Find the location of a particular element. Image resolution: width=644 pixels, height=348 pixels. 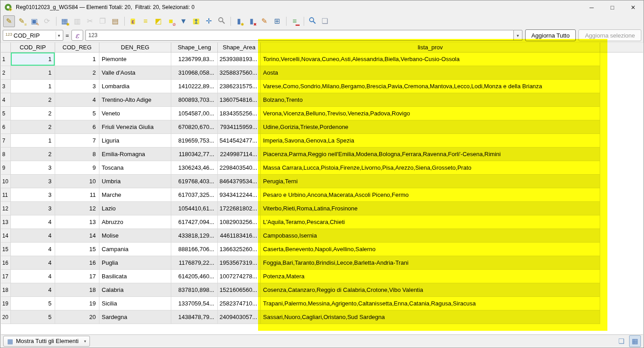

conditional-formatting-button: ≡▬ is located at coordinates (295, 21).